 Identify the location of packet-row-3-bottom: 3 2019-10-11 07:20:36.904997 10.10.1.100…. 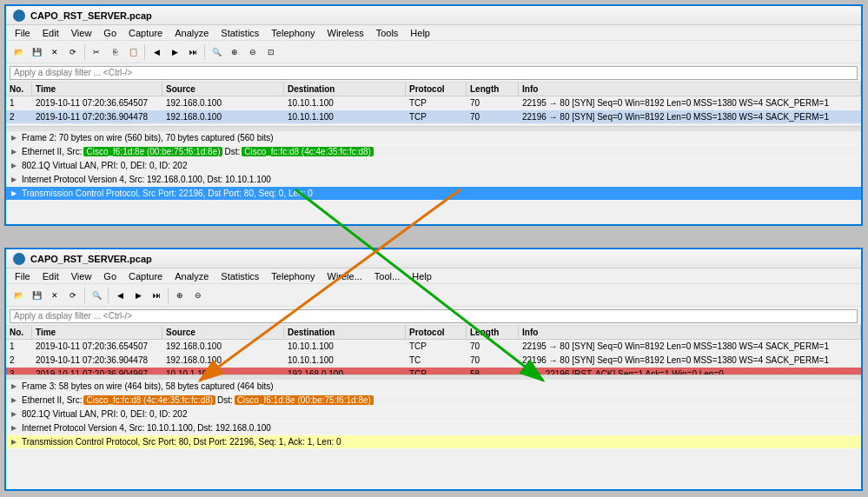
(434, 371).